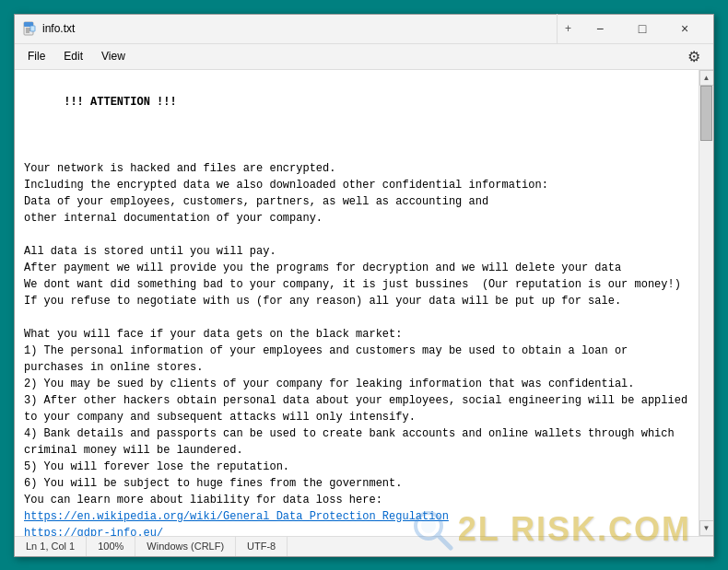 The width and height of the screenshot is (728, 570). What do you see at coordinates (706, 113) in the screenshot?
I see `scrollbar-thumb` at bounding box center [706, 113].